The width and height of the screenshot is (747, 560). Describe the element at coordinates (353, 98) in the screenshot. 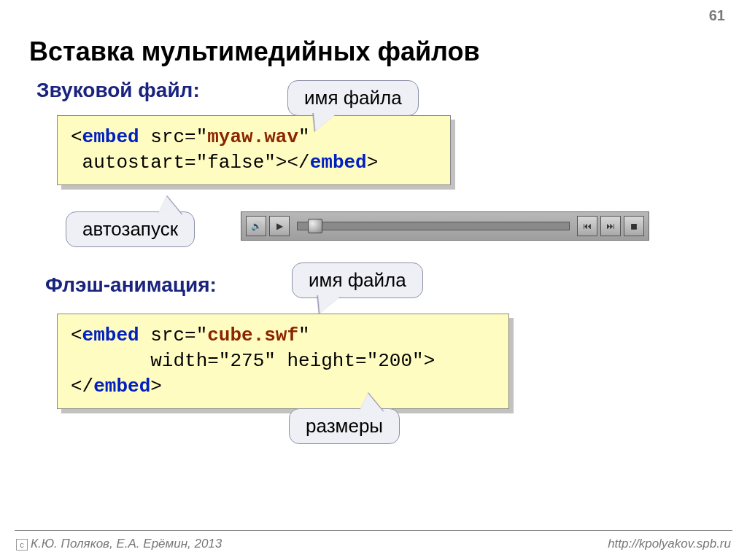

I see `callout-filename-1: имя файла` at that location.